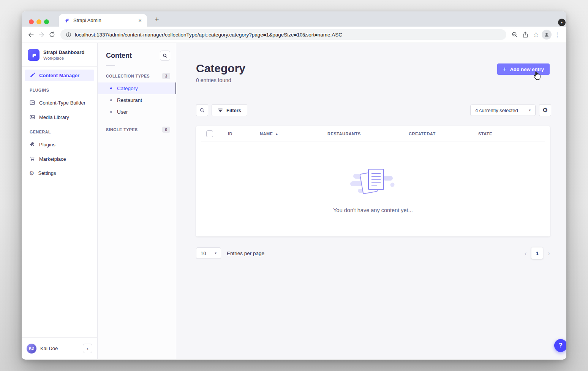  I want to click on column-header-id: ID, so click(230, 134).